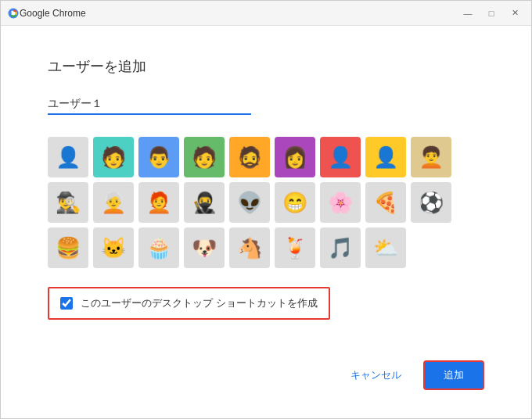 The height and width of the screenshot is (419, 532). Describe the element at coordinates (454, 375) in the screenshot. I see `add-button: 追加` at that location.